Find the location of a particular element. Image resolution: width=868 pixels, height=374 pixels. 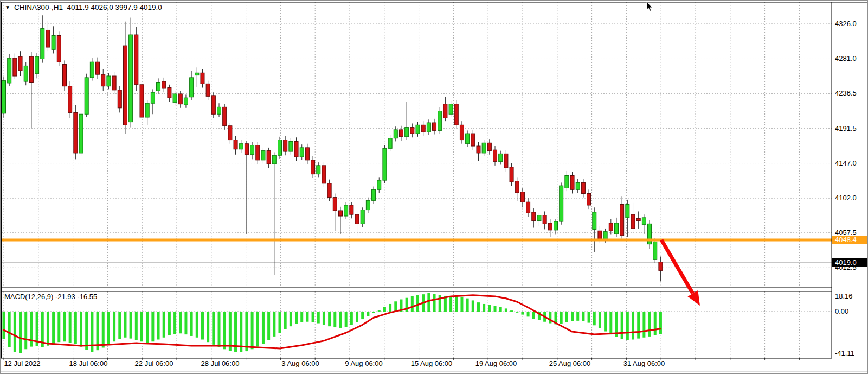

trend-arrow-annotation is located at coordinates (681, 272).